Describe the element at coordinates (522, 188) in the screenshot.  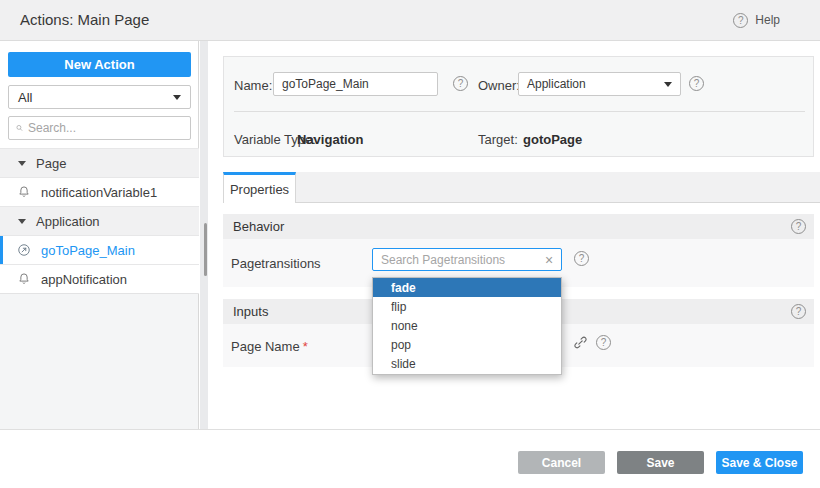
I see `tab-strip: Properties` at that location.